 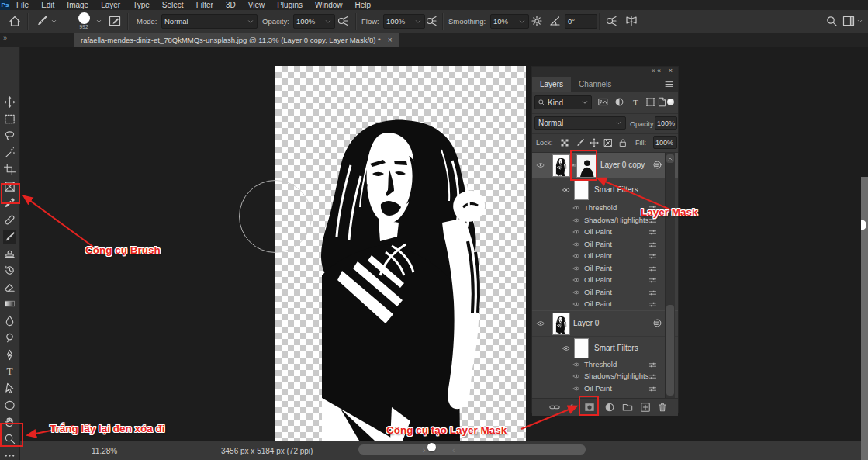 I want to click on tool-dots, so click(x=9, y=455).